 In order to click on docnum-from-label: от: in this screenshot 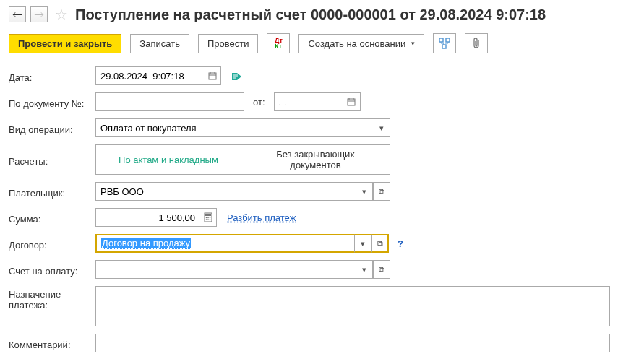, I will do `click(259, 103)`.